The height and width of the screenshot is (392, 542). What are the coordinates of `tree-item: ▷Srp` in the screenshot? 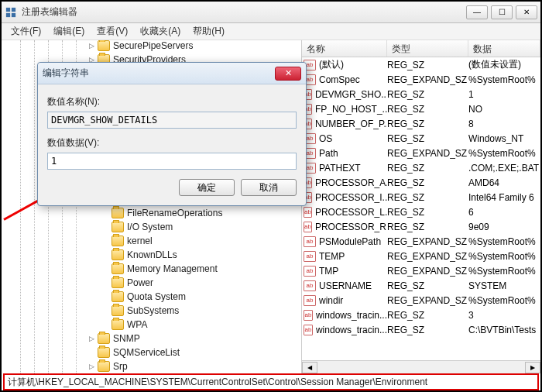 It's located at (152, 366).